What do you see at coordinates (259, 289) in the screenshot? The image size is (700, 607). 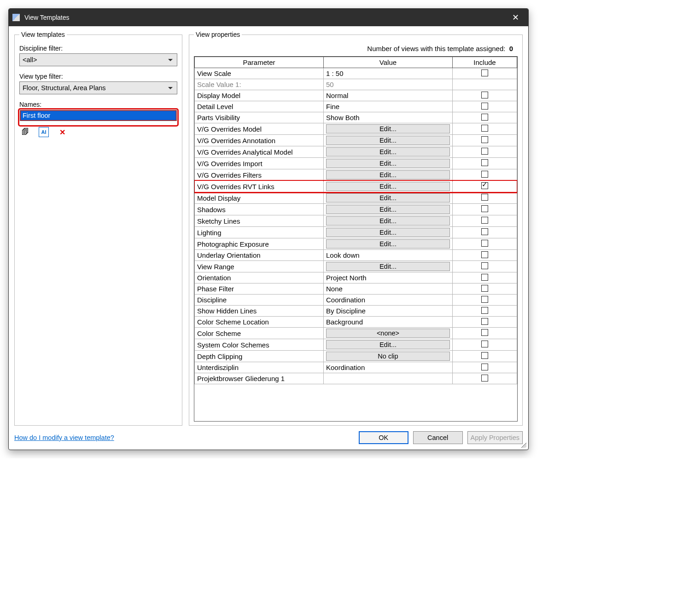 I see `param-cell: Phase Filter` at bounding box center [259, 289].